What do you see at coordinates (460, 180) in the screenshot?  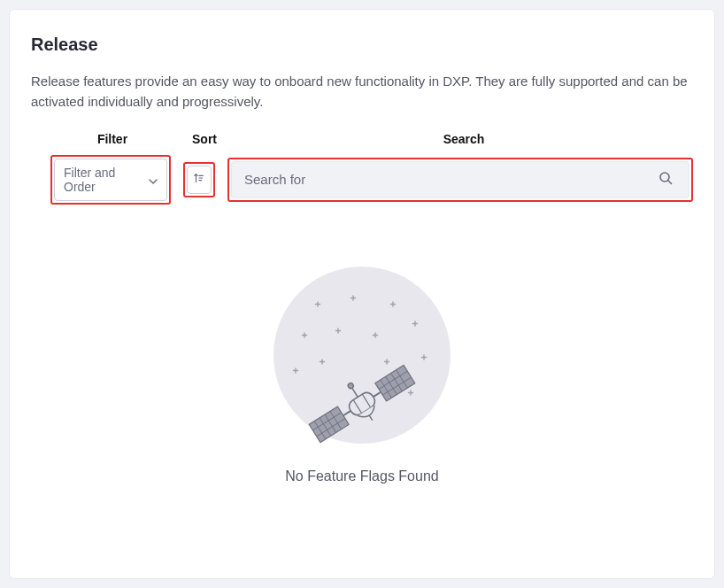 I see `search-highlight` at bounding box center [460, 180].